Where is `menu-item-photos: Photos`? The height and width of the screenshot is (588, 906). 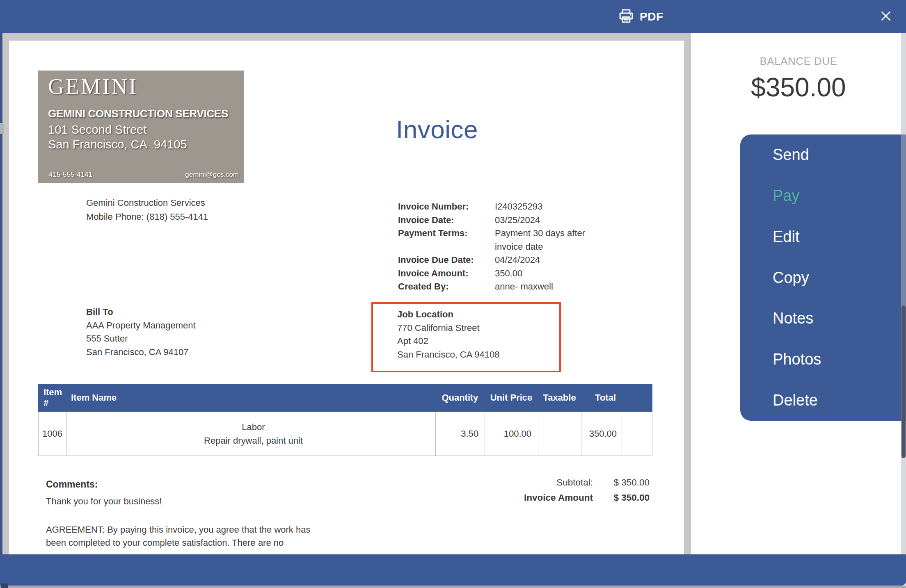
menu-item-photos: Photos is located at coordinates (823, 360).